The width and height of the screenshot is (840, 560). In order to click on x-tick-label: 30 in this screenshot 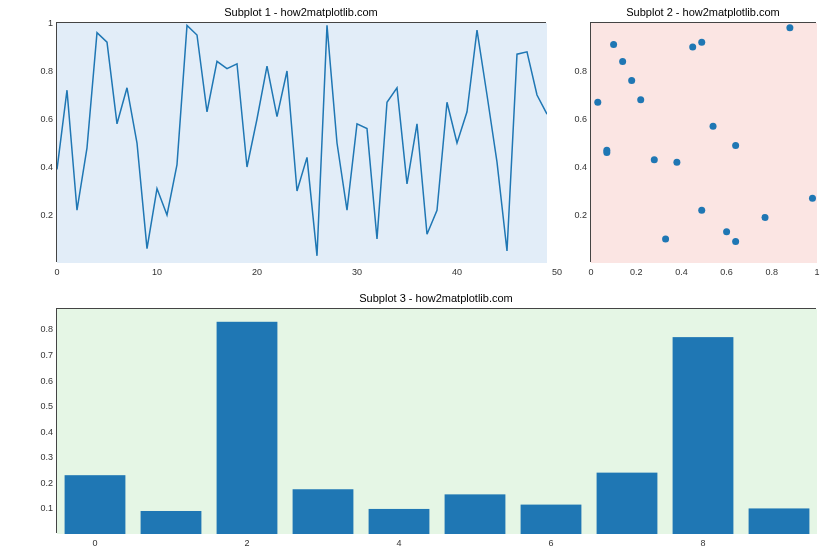, I will do `click(357, 272)`.